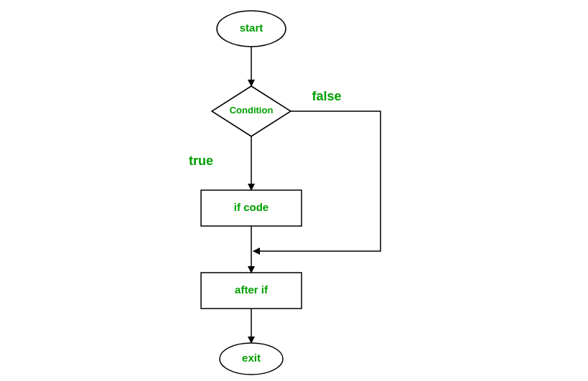  Describe the element at coordinates (251, 110) in the screenshot. I see `node-condition-label: Condition` at that location.